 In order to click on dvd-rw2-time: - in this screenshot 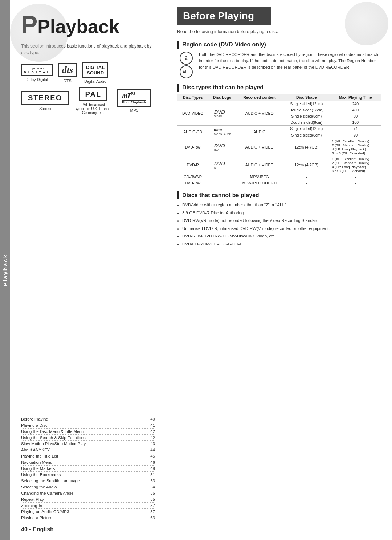, I will do `click(356, 183)`.